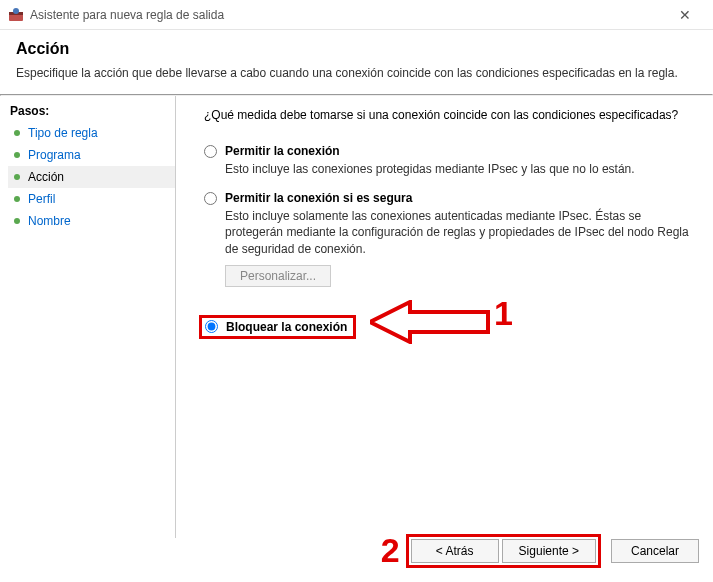 This screenshot has height=582, width=713. Describe the element at coordinates (282, 151) in the screenshot. I see `label-allow: Permitir la conexión` at that location.